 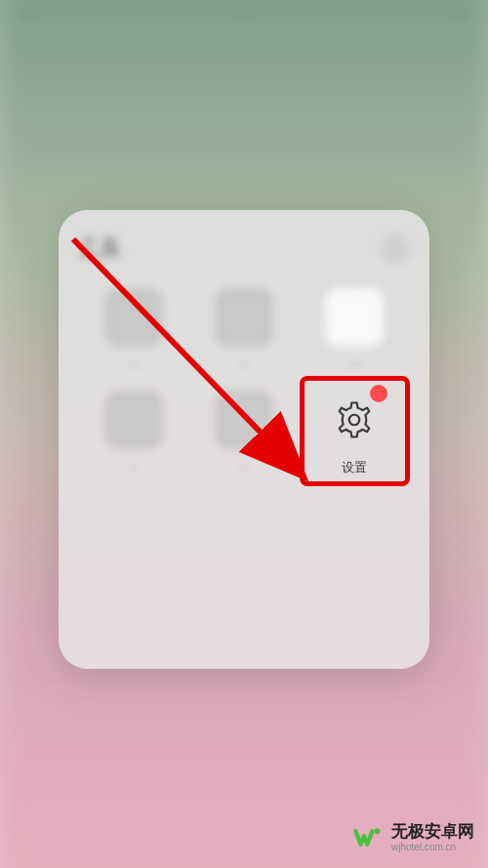 I want to click on app-item-1: ··, so click(x=133, y=330).